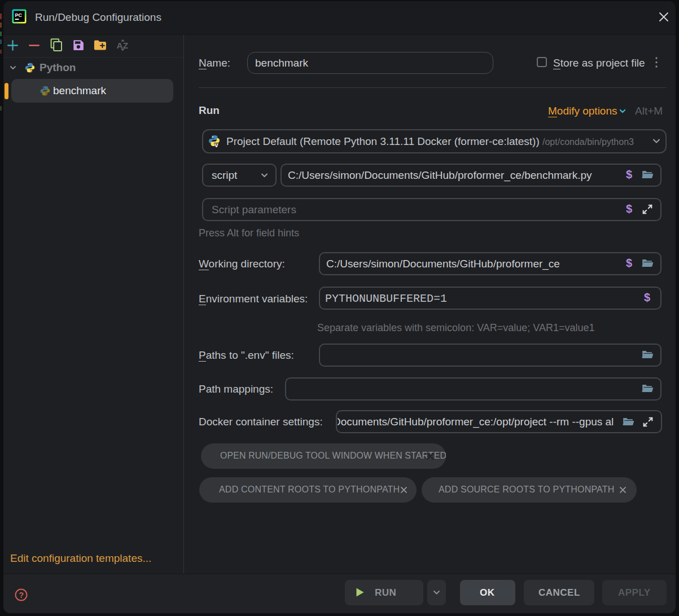 This screenshot has width=679, height=616. Describe the element at coordinates (18, 15) in the screenshot. I see `svg-text: PC` at that location.